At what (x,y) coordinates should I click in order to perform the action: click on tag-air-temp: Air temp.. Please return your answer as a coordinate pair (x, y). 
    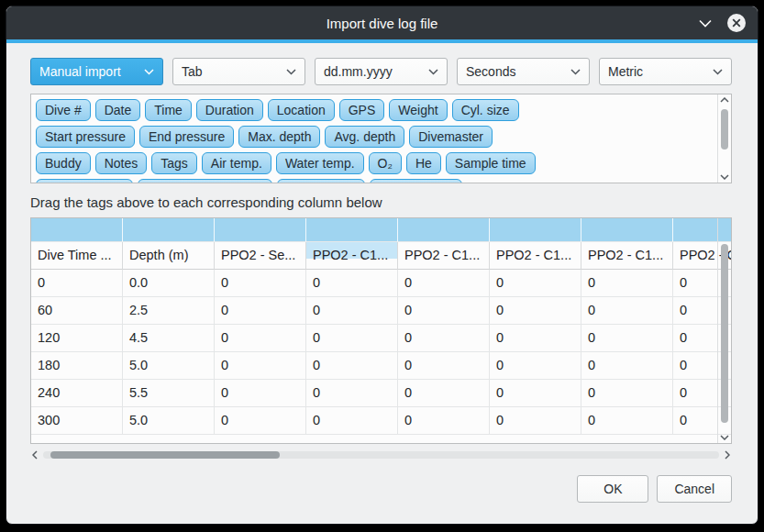
    Looking at the image, I should click on (237, 163).